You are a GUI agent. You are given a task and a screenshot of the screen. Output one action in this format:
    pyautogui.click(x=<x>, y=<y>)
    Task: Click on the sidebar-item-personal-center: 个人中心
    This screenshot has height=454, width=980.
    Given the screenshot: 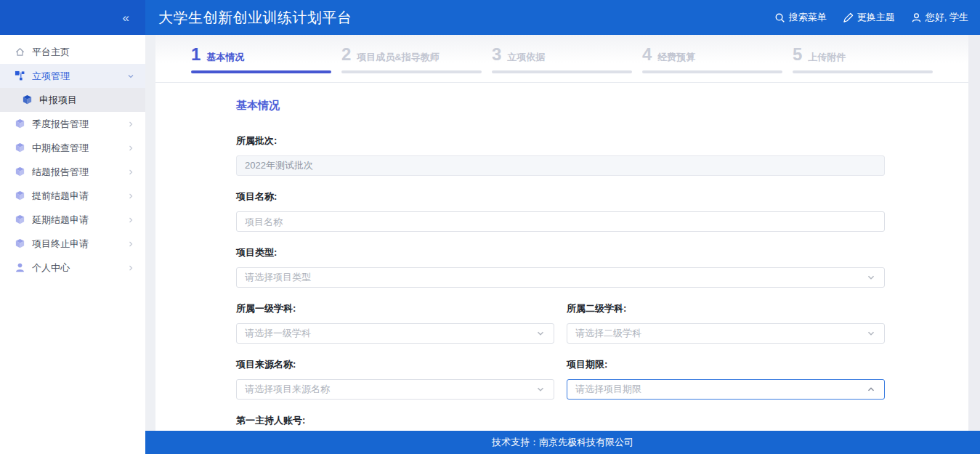 What is the action you would take?
    pyautogui.click(x=73, y=267)
    